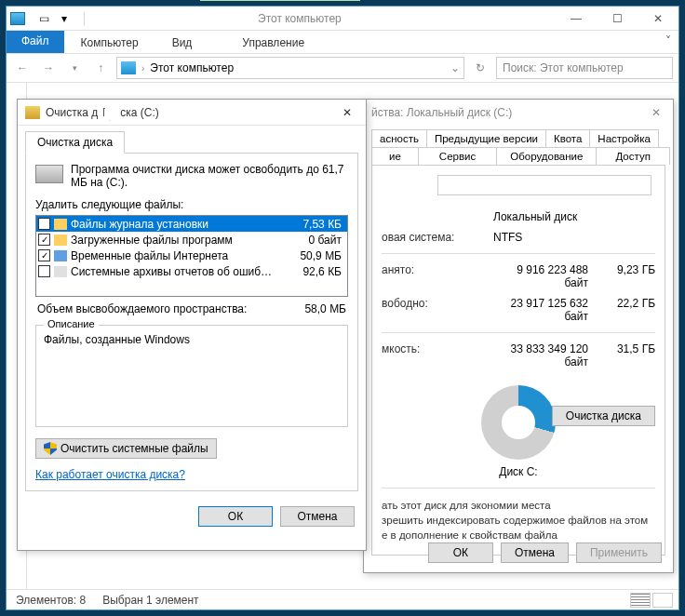  I want to click on delete-files-label: Удалить следующие файлы:, so click(192, 205).